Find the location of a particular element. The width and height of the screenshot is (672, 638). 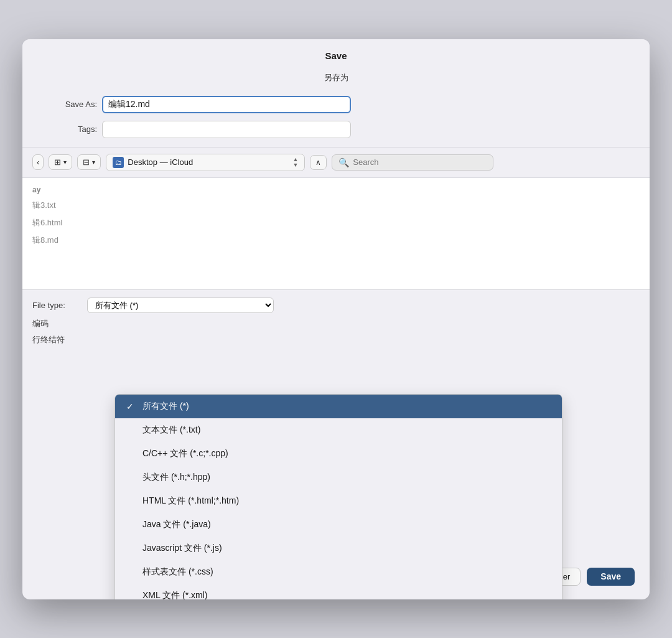

toolbar: ‹ ⊞ ▾ ⊟ ▾ 🗂 Desktop — iCloud ▲ ▼ ∧ 🔍 is located at coordinates (336, 162).